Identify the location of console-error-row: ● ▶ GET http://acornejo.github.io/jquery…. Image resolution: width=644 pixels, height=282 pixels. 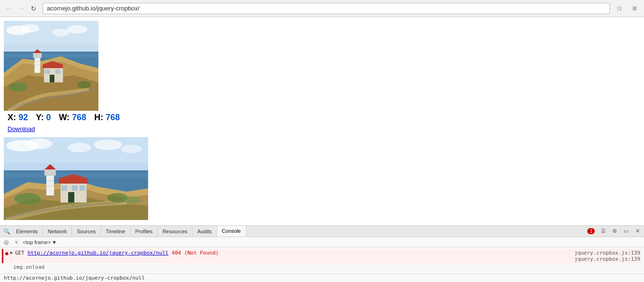
(322, 256).